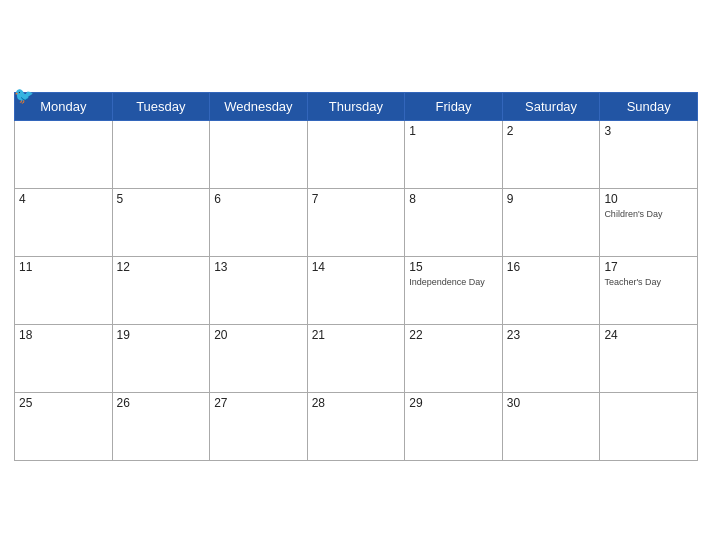 The height and width of the screenshot is (550, 712). Describe the element at coordinates (162, 335) in the screenshot. I see `day-number: 19` at that location.